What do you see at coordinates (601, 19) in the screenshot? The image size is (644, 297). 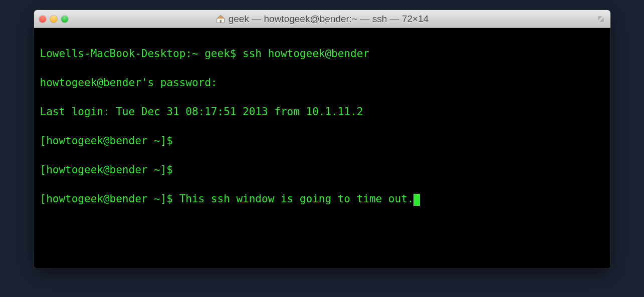 I see `fullscreen-icon` at bounding box center [601, 19].